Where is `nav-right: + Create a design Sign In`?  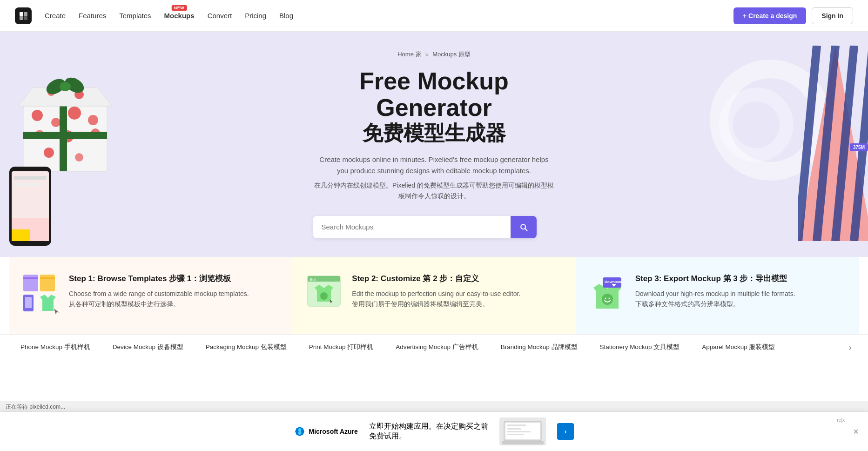
nav-right: + Create a design Sign In is located at coordinates (793, 16).